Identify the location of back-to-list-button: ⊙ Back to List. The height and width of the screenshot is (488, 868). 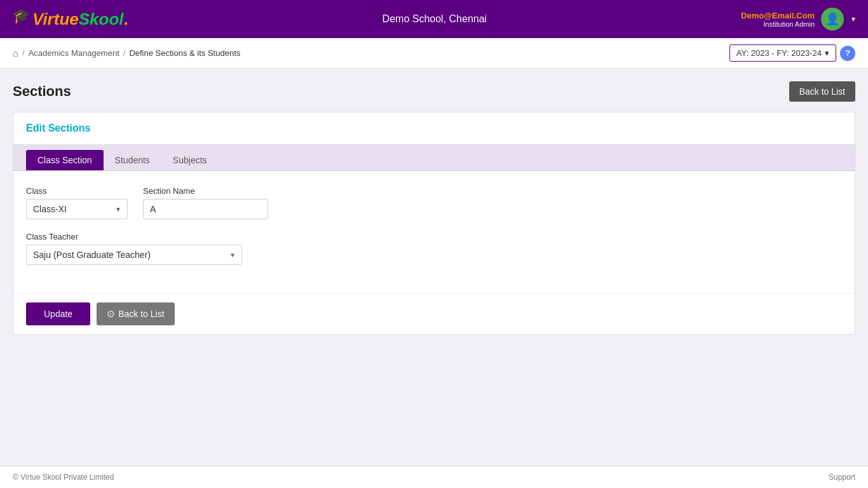
(135, 314).